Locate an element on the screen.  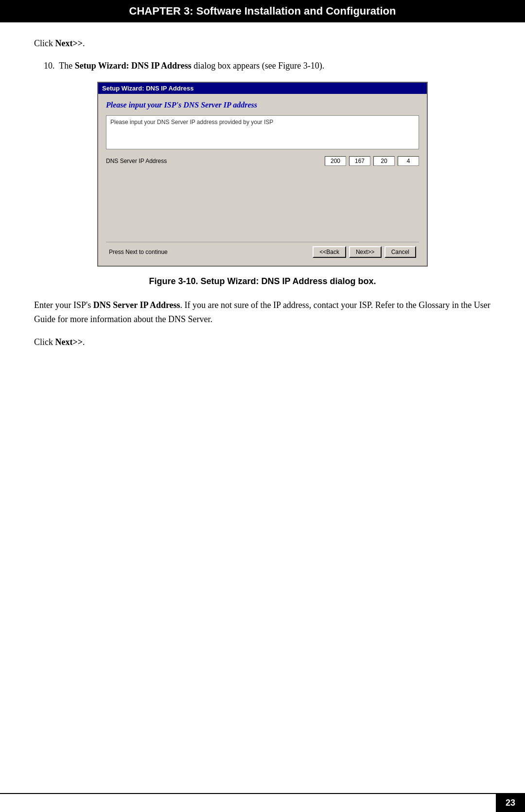
click-next-1-prefix: Click is located at coordinates (45, 43).